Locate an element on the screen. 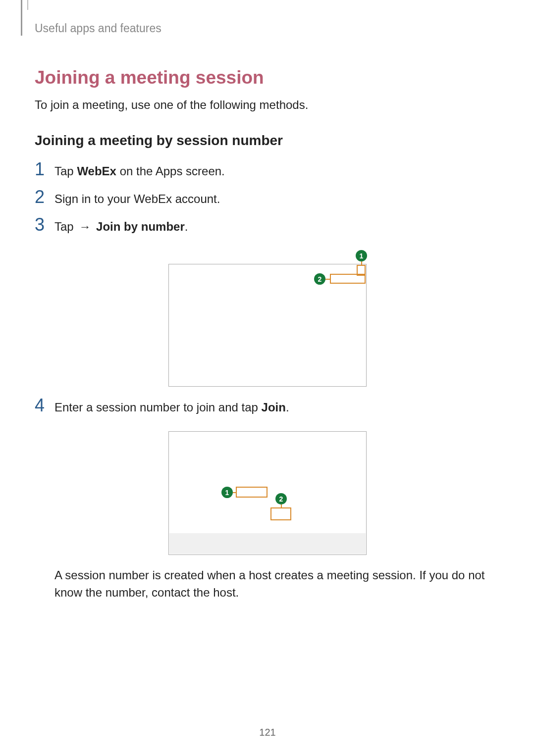 The height and width of the screenshot is (756, 535). step-text: Enter a session number to join and tap J… is located at coordinates (172, 408).